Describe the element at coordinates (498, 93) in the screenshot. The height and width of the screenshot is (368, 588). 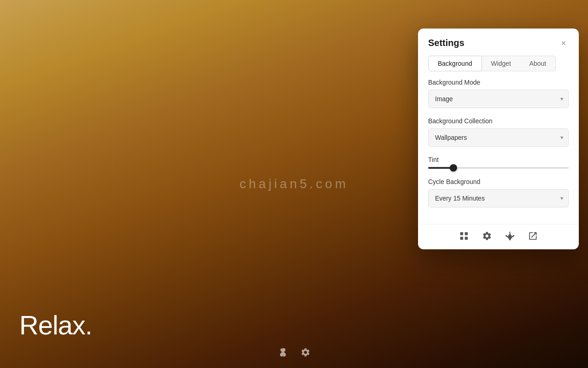
I see `background-mode-field: Background Mode Image Color Video ▾` at that location.